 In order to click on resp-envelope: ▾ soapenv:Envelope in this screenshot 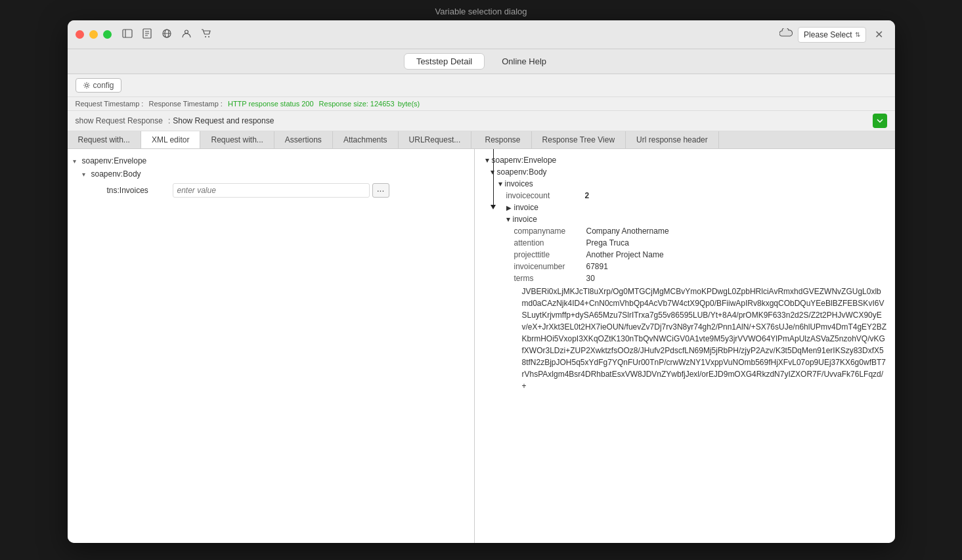, I will do `click(685, 160)`.